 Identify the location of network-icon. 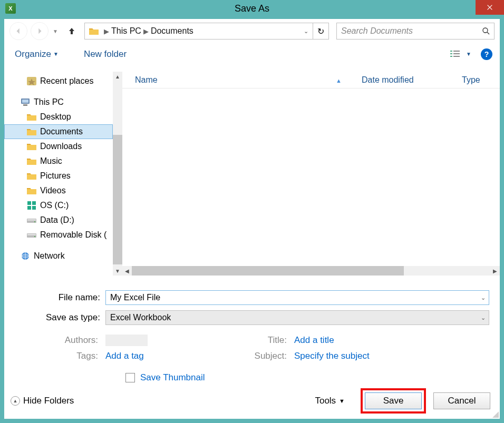
(25, 256).